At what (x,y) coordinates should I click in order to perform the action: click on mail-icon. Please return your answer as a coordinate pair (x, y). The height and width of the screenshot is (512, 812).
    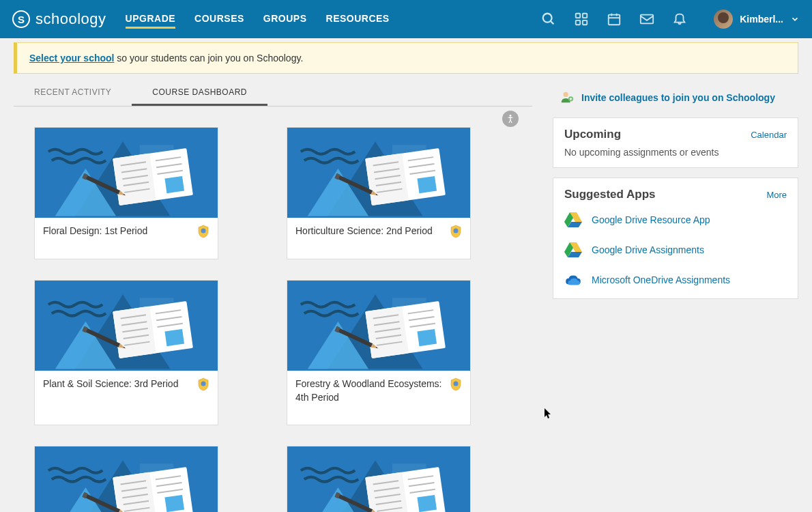
    Looking at the image, I should click on (647, 19).